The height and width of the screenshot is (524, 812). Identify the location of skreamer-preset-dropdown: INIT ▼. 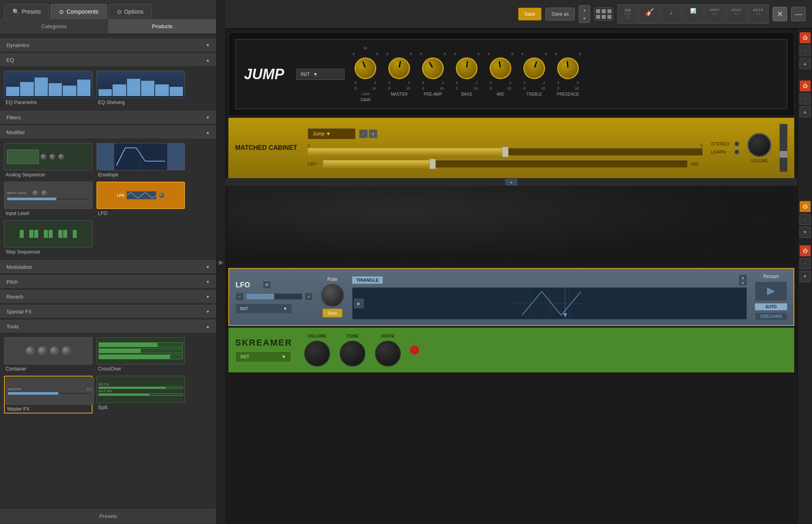
(263, 357).